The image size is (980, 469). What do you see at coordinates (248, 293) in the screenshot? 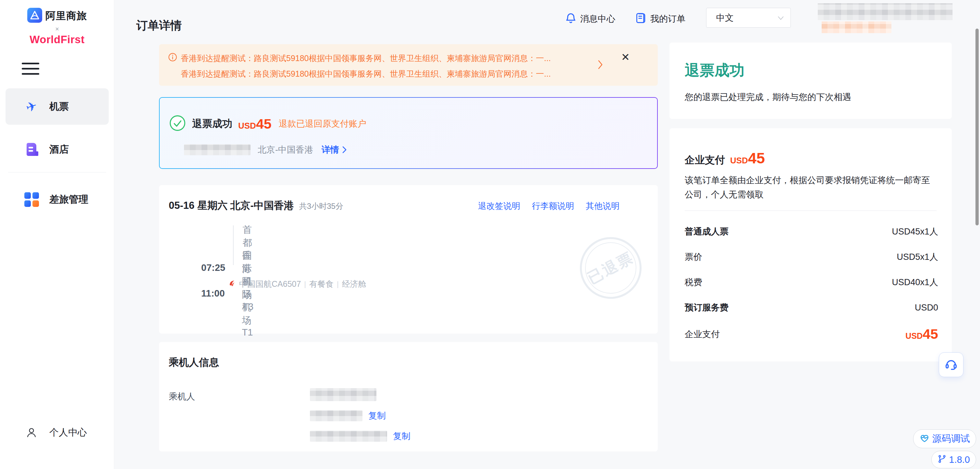
I see `arrive-airport: 香港国际机场 T1` at bounding box center [248, 293].